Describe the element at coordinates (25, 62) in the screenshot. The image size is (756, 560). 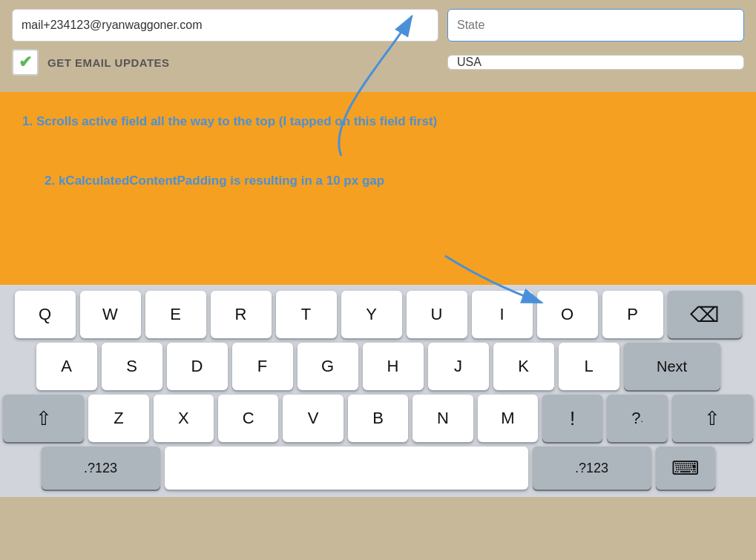
I see `email-updates-checkbox: ✔` at that location.